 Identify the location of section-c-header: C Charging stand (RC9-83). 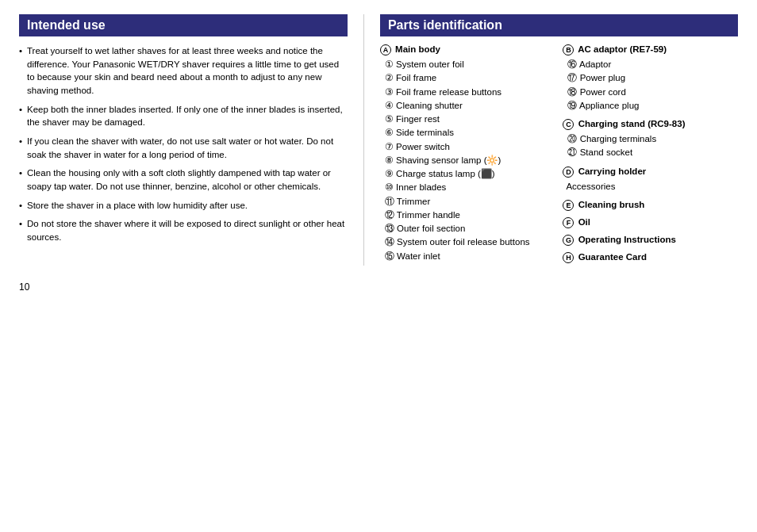
(651, 124).